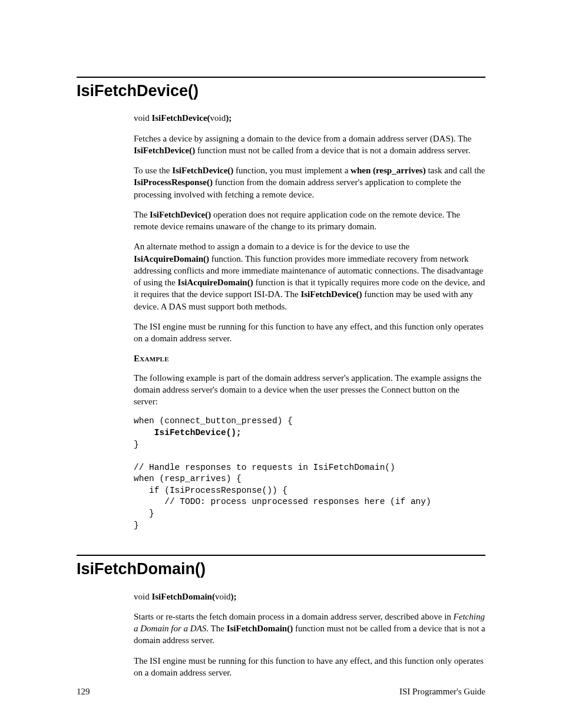 This screenshot has width=562, height=728. I want to click on paragraph: To use the IsiFetchDevice() function, yo…, so click(310, 183).